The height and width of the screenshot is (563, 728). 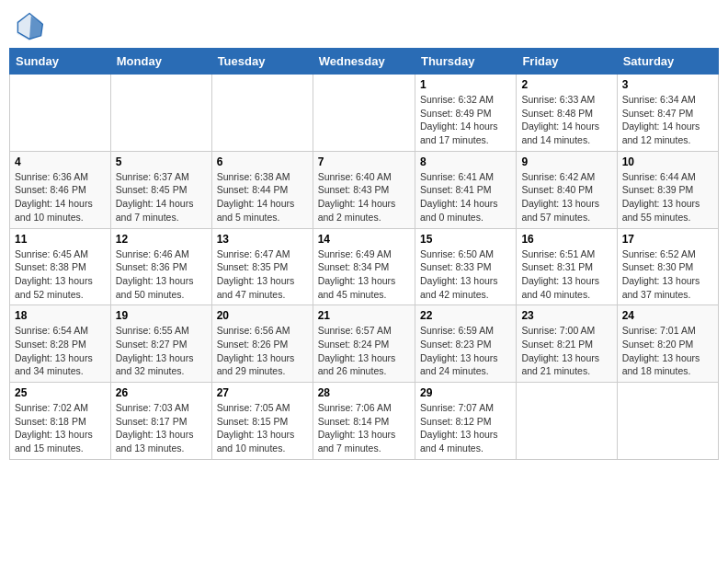 What do you see at coordinates (364, 267) in the screenshot?
I see `week-row-3: 11Sunrise: 6:45 AM Sunset: 8:38 PM Dayli…` at bounding box center [364, 267].